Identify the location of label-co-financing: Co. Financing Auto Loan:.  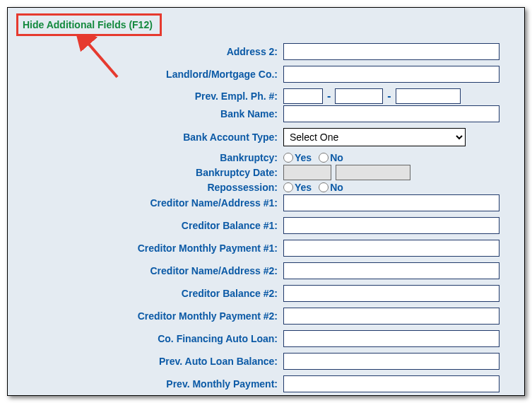
(150, 339).